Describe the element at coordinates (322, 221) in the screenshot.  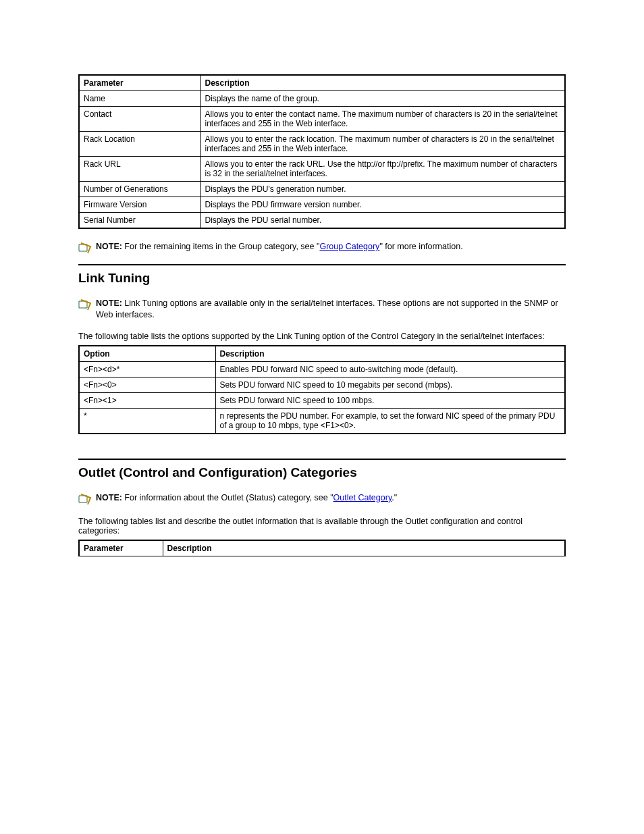
I see `table-row: Serial NumberDisplays the PDU serial num…` at that location.